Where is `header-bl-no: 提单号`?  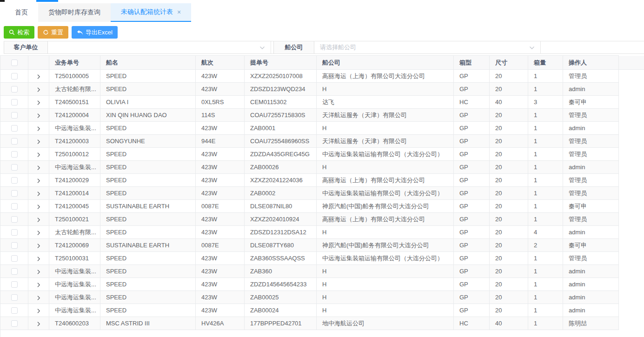 header-bl-no: 提单号 is located at coordinates (281, 63).